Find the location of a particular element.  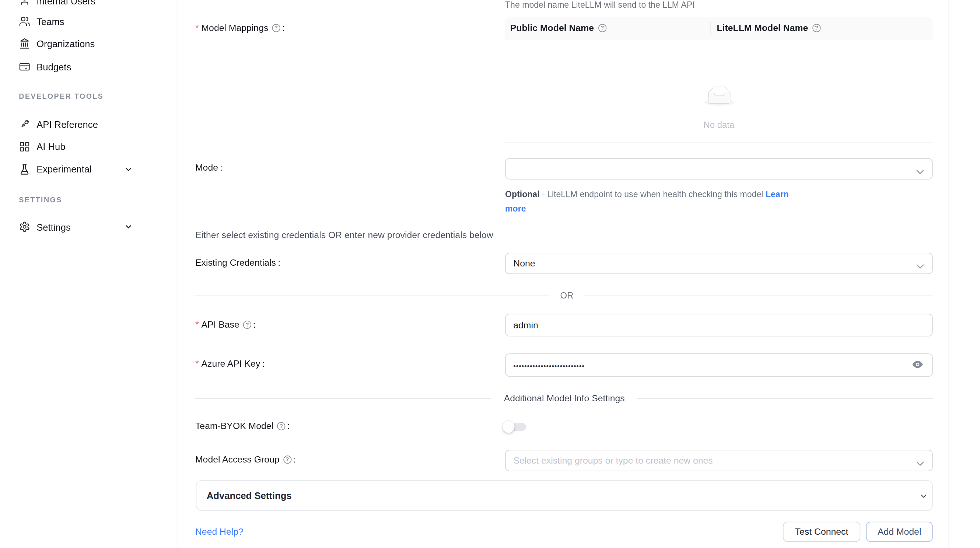

users-icon is located at coordinates (24, 22).